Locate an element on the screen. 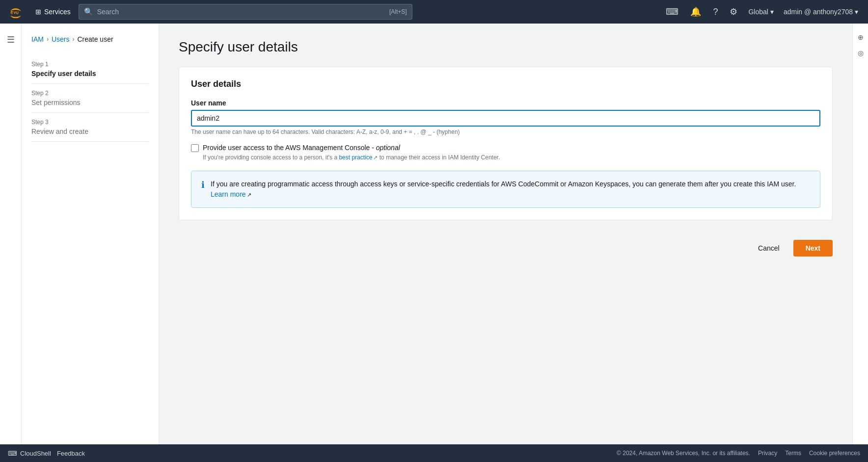 The height and width of the screenshot is (462, 868). cookie-preferences-link: Cookie preferences is located at coordinates (835, 453).